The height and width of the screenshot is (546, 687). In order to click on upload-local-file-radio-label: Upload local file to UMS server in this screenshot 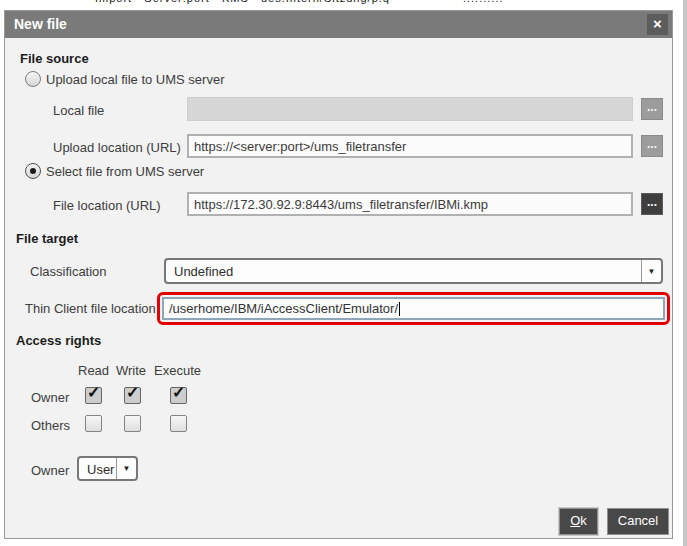, I will do `click(135, 80)`.